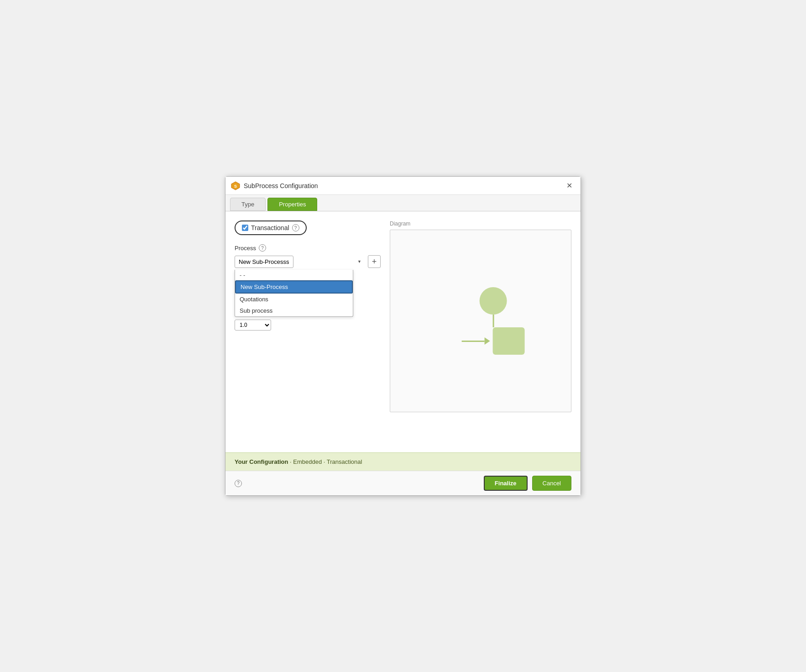 The width and height of the screenshot is (806, 672). I want to click on svg-text: S, so click(236, 186).